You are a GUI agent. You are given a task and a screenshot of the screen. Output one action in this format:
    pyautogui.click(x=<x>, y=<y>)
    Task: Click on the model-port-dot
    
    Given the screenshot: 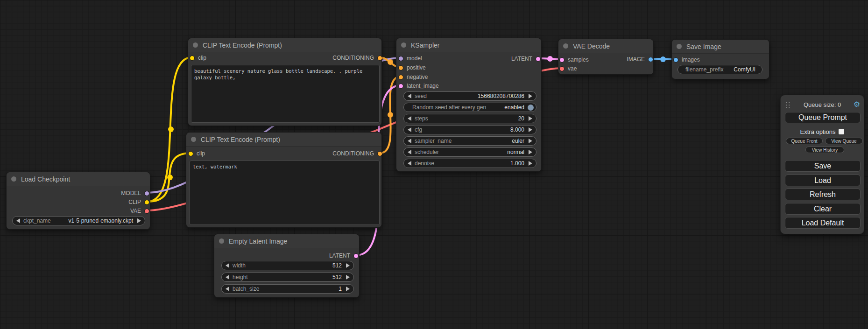 What is the action you would take?
    pyautogui.click(x=147, y=193)
    